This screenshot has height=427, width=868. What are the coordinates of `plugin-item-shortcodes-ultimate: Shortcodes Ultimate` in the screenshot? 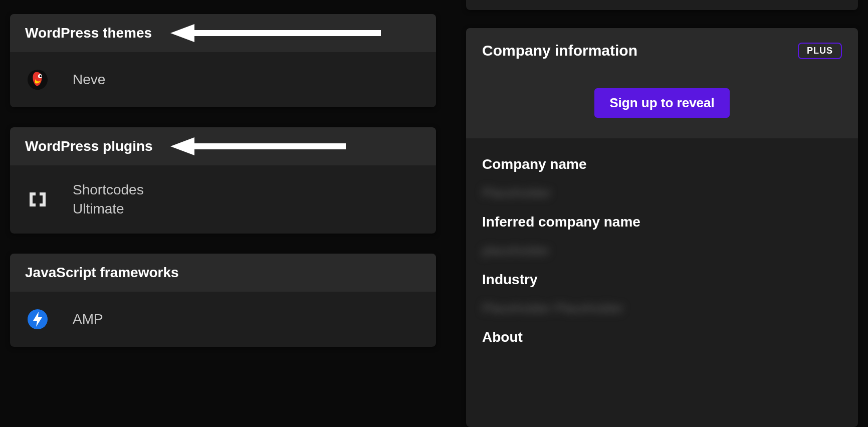 It's located at (223, 199).